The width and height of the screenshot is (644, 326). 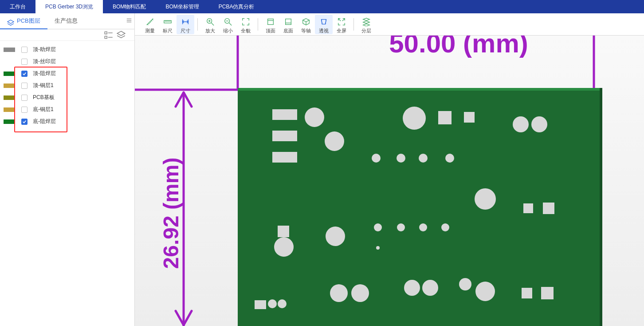 I want to click on list-view-icon, so click(x=109, y=35).